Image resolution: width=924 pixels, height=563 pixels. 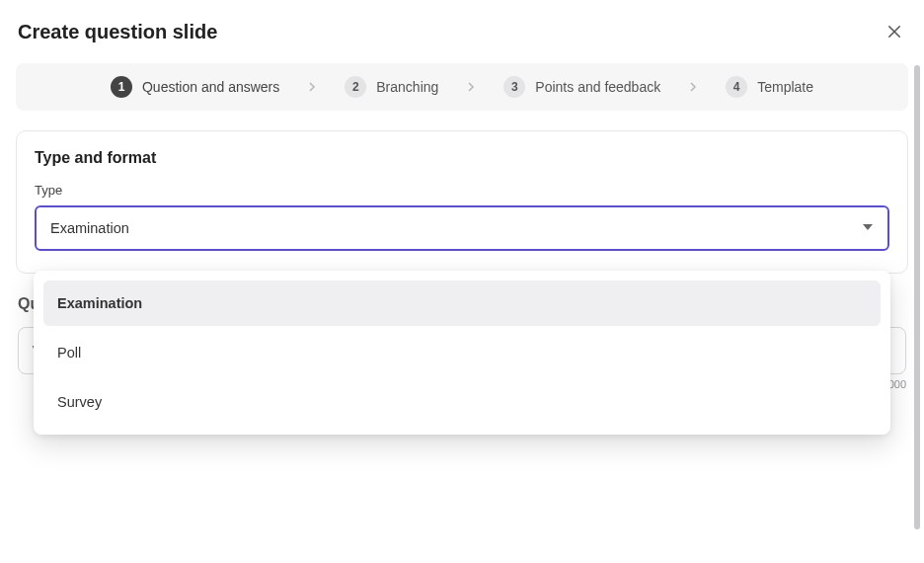 I want to click on modal-title: Create question slide, so click(x=117, y=32).